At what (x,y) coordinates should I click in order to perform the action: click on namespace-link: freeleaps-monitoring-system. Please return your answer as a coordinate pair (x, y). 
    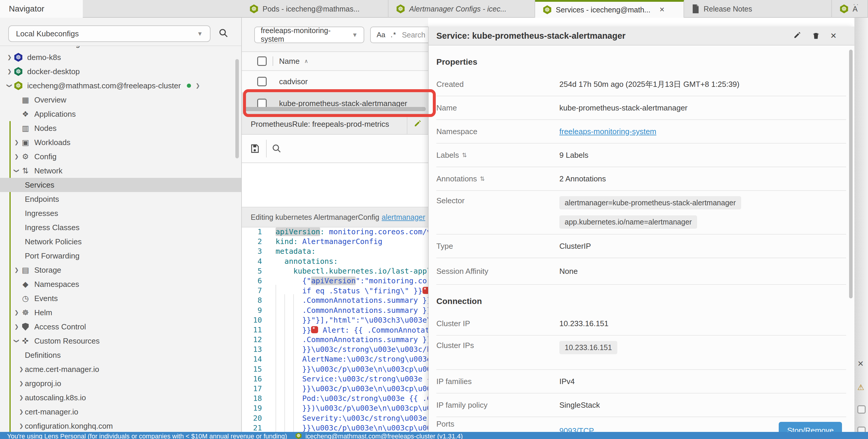
    Looking at the image, I should click on (608, 132).